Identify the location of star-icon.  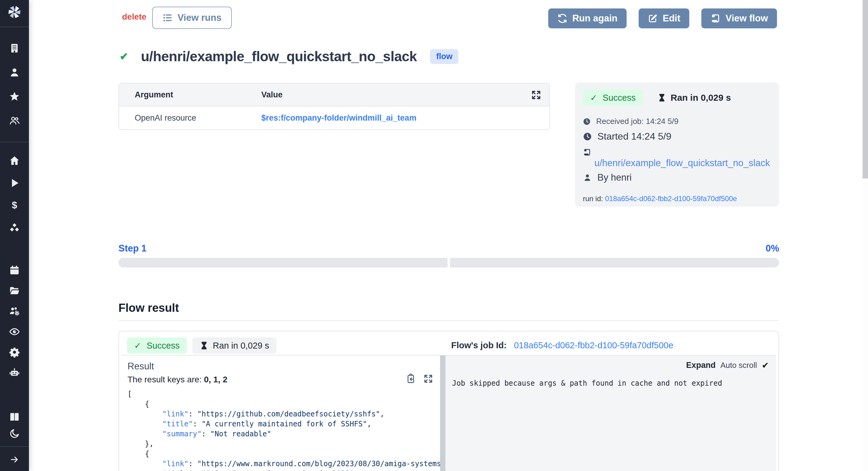
(14, 96).